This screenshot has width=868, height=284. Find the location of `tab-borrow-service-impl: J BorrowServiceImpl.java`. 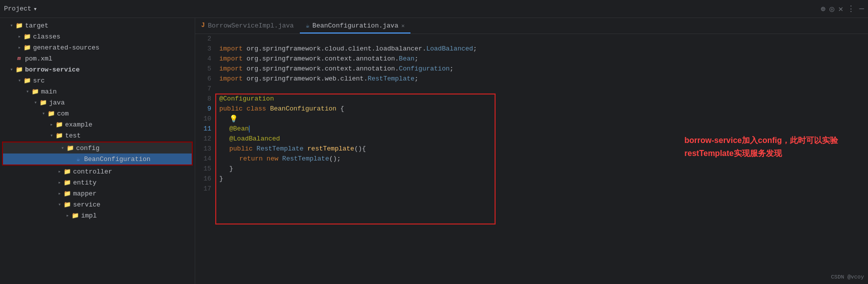

tab-borrow-service-impl: J BorrowServiceImpl.java is located at coordinates (247, 26).